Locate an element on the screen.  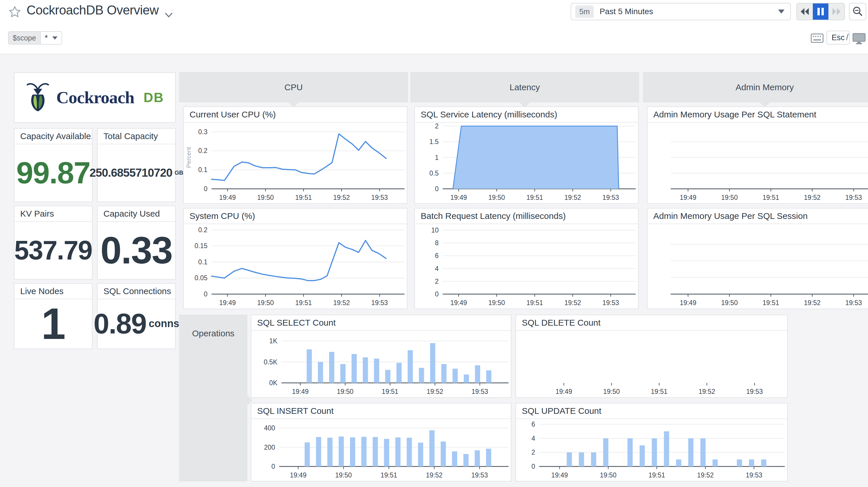
chart-card-sql-service-latency: SQL Service Latency (milliseconds) 00.51… is located at coordinates (526, 155).